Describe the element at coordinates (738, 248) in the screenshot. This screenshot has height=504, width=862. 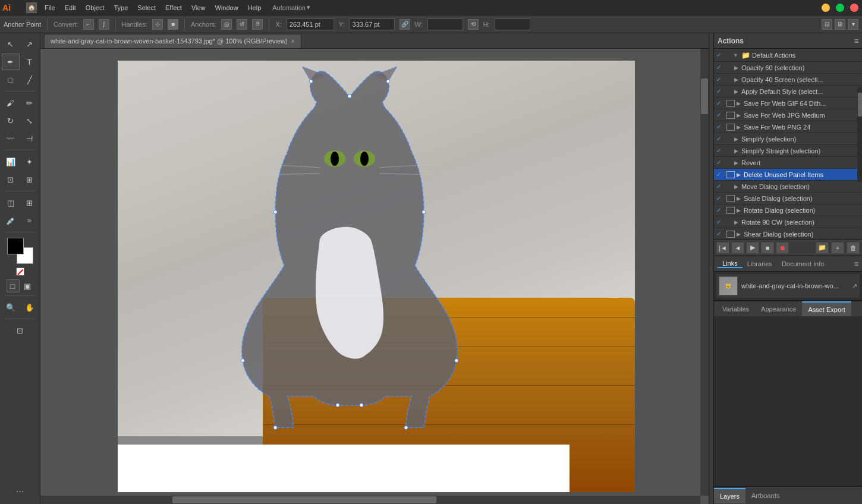
I see `actions-play-prev-btn: ◄` at that location.